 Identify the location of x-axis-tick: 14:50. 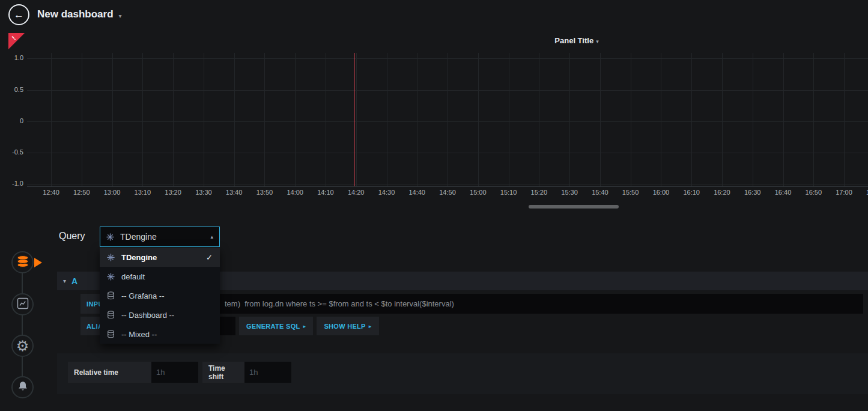
(448, 192).